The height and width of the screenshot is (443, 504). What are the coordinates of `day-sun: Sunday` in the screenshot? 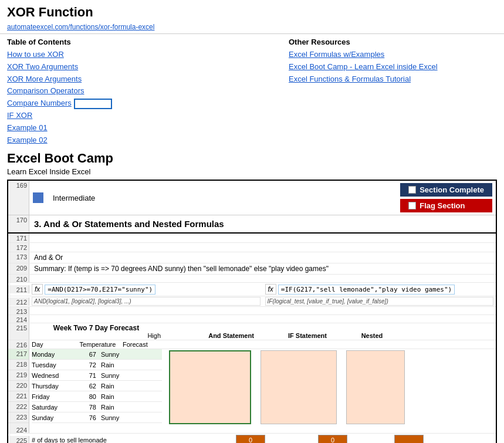 It's located at (52, 418).